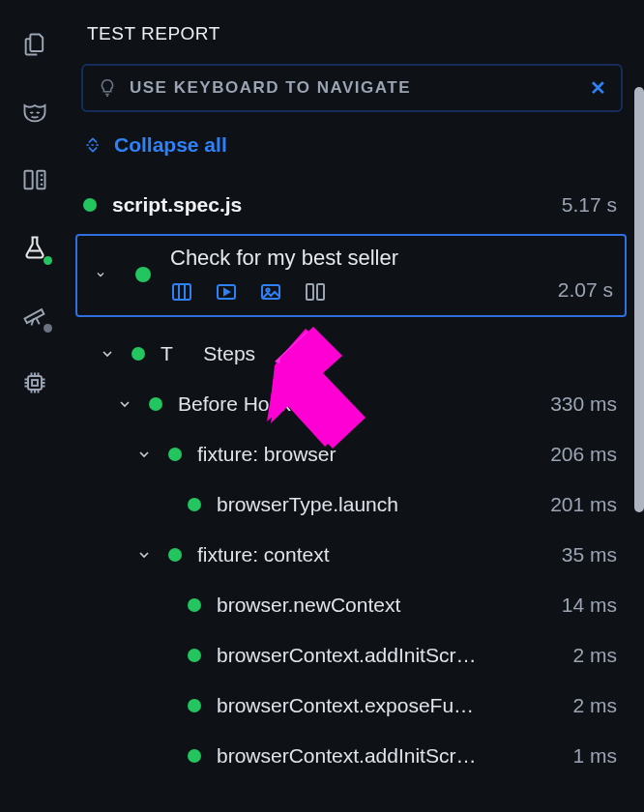 This screenshot has width=644, height=812. I want to click on fixture-context-label: fixture: context, so click(367, 555).